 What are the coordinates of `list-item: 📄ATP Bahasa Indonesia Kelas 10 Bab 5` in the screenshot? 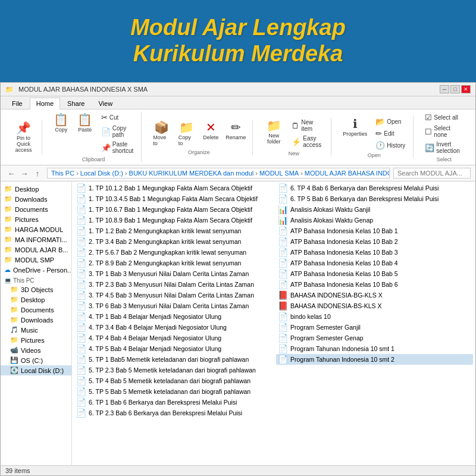 It's located at (375, 274).